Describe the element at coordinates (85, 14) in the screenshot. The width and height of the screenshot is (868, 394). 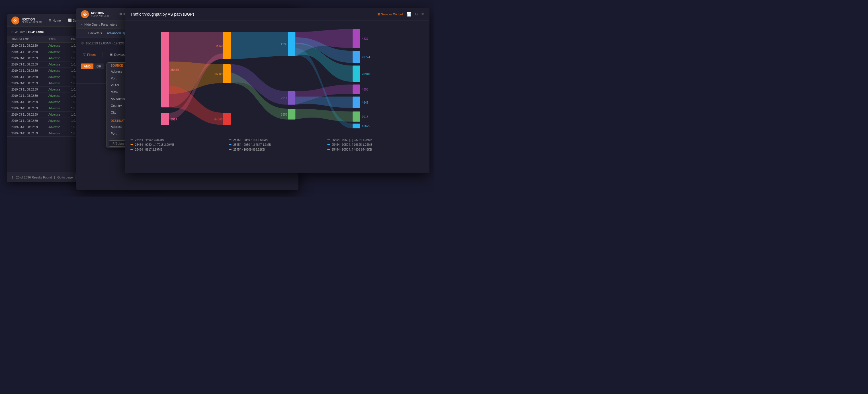
I see `front-logo-icon` at that location.